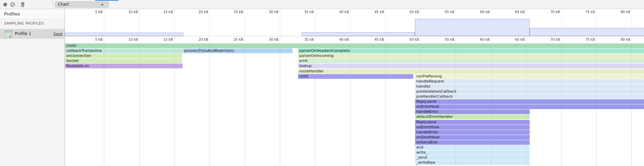 Image resolution: width=644 pixels, height=166 pixels. I want to click on flame-bar--writeraw: _writeRaw, so click(472, 163).